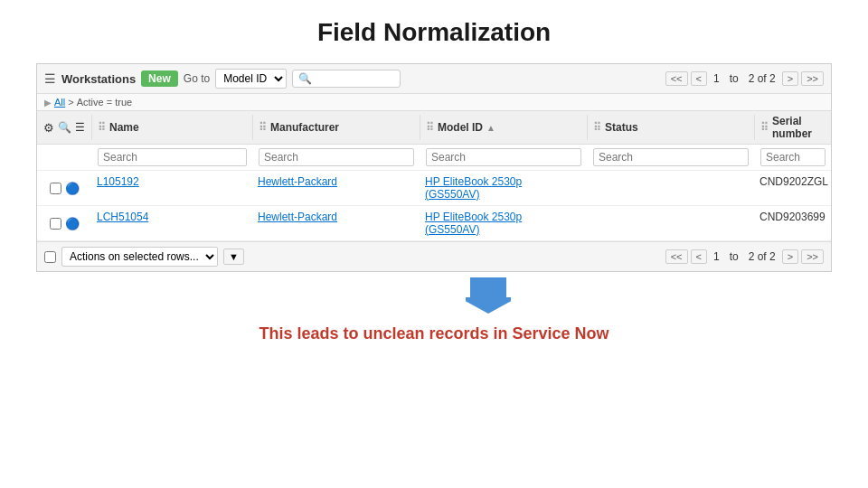 This screenshot has width=868, height=488. Describe the element at coordinates (51, 79) in the screenshot. I see `menu-icon: ☰` at that location.